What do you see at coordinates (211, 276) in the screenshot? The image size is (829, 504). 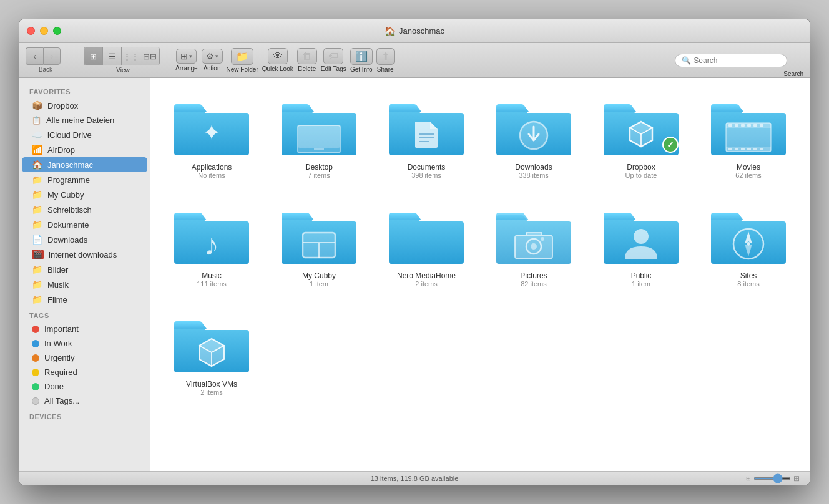 I see `music-name: Music` at bounding box center [211, 276].